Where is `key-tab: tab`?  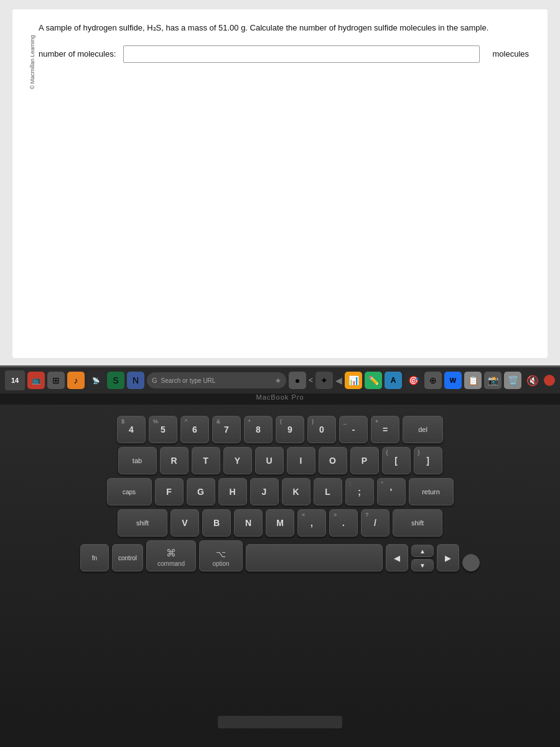
key-tab: tab is located at coordinates (138, 461).